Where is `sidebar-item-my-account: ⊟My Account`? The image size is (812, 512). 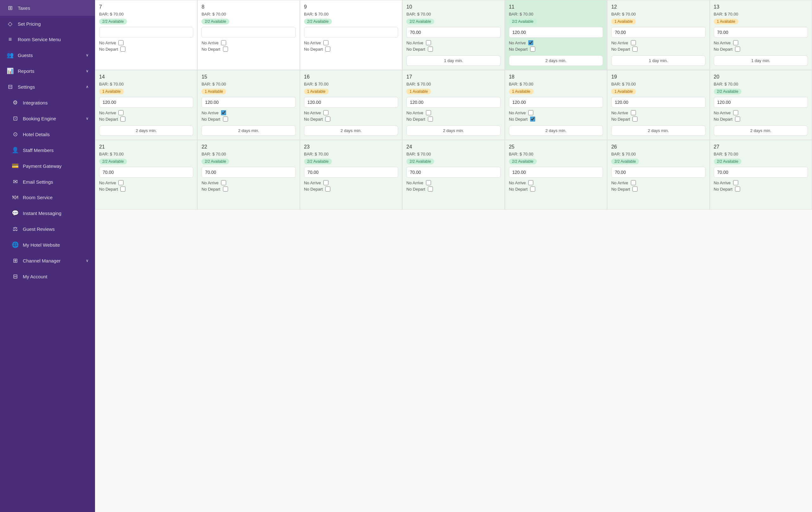
sidebar-item-my-account: ⊟My Account is located at coordinates (48, 276).